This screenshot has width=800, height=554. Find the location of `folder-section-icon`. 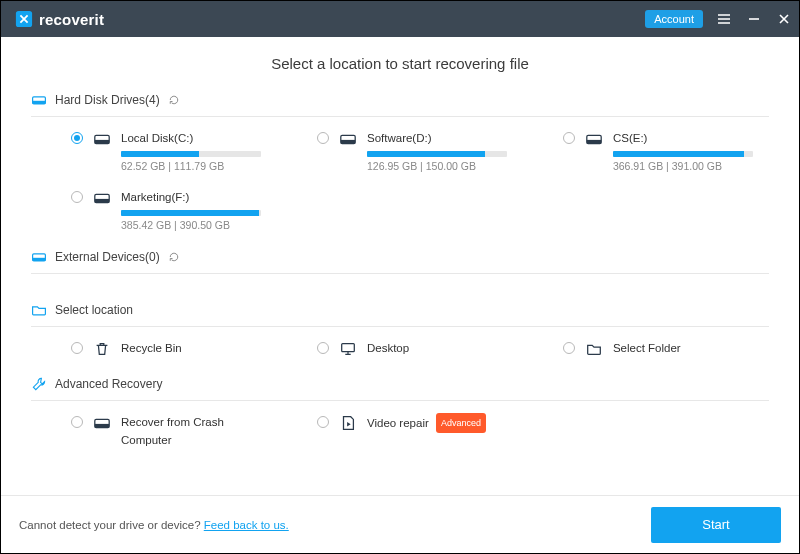

folder-section-icon is located at coordinates (39, 310).